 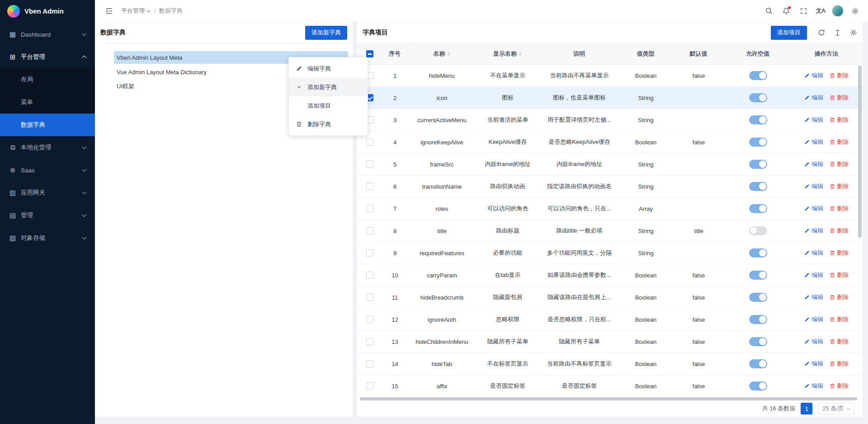 I want to click on fullscreen-button, so click(x=803, y=11).